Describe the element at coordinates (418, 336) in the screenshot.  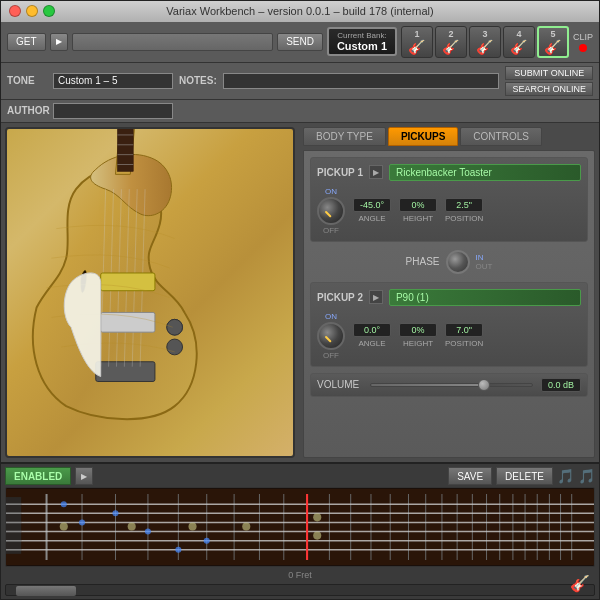
I see `pickup2-height: 0% HEIGHT` at that location.